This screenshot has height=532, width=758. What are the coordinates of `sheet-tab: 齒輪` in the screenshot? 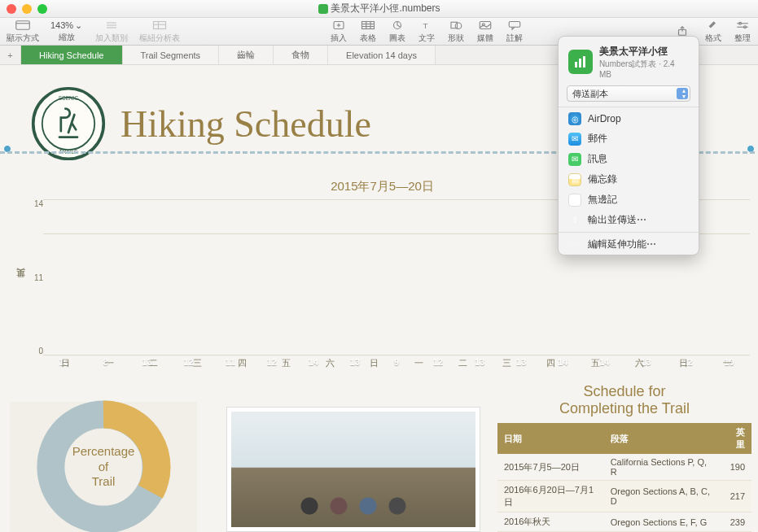 It's located at (246, 55).